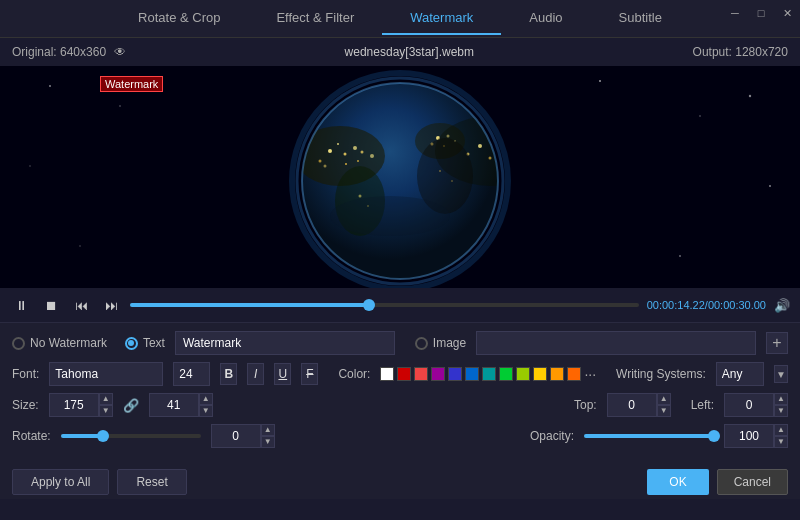  I want to click on reset-button: Reset, so click(152, 482).